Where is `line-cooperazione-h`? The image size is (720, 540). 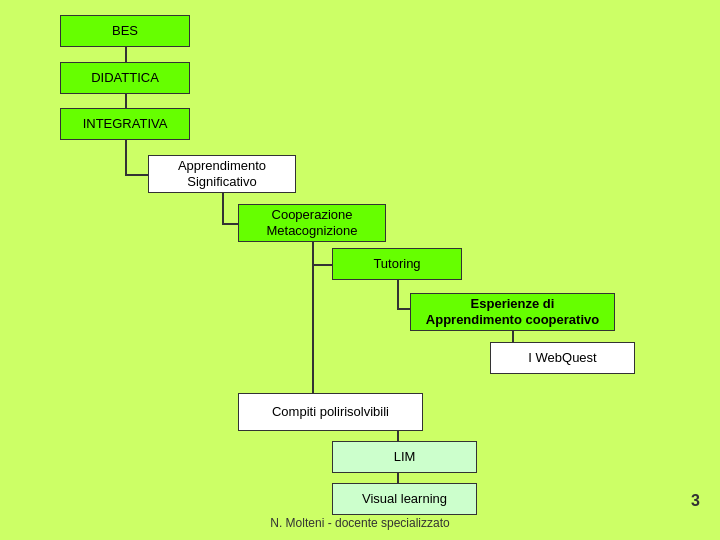 line-cooperazione-h is located at coordinates (322, 265).